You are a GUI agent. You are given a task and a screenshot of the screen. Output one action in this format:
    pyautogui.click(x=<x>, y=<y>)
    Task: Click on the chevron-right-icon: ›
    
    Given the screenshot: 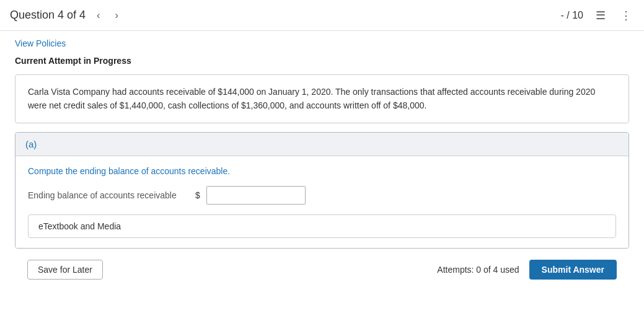 What is the action you would take?
    pyautogui.click(x=117, y=15)
    